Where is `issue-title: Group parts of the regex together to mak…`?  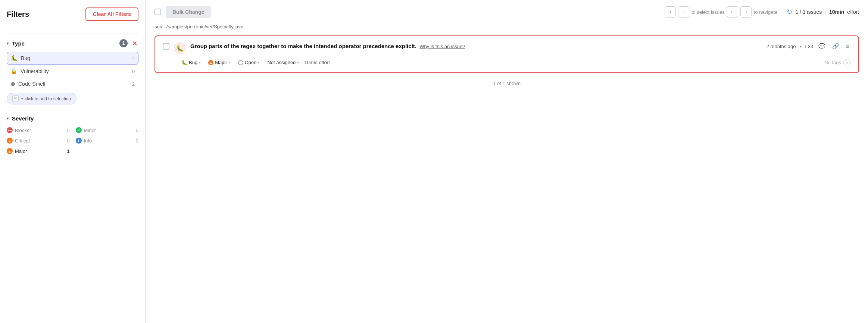 issue-title: Group parts of the regex together to mak… is located at coordinates (476, 46).